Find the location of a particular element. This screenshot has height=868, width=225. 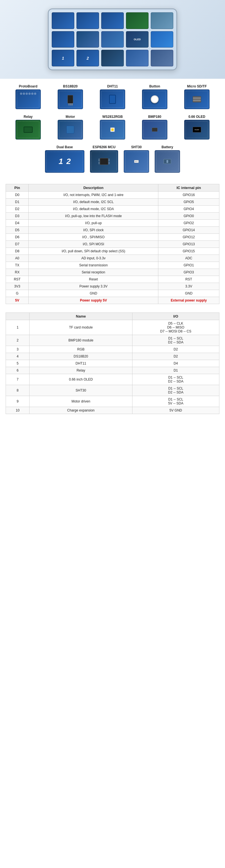

table-row: A0 AD input, 0-3.3v ADC is located at coordinates (112, 258).